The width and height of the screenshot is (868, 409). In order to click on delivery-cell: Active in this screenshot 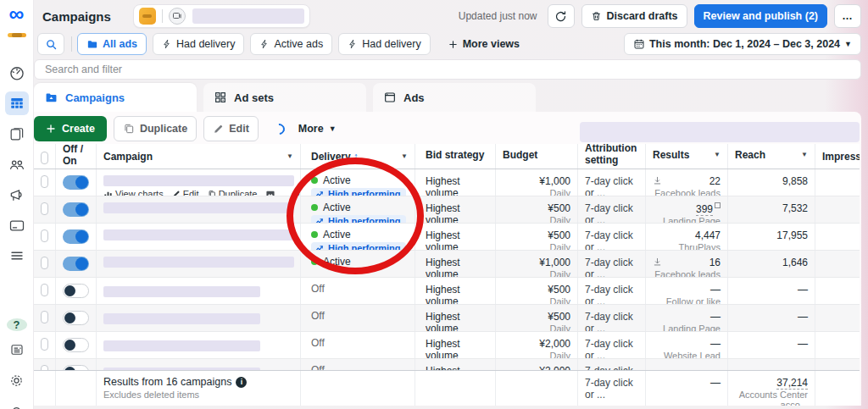, I will do `click(358, 264)`.